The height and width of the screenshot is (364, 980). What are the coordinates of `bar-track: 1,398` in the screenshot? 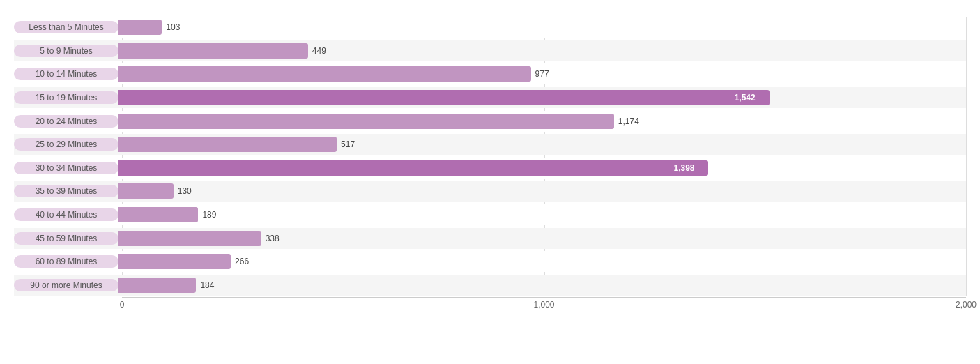 It's located at (542, 168).